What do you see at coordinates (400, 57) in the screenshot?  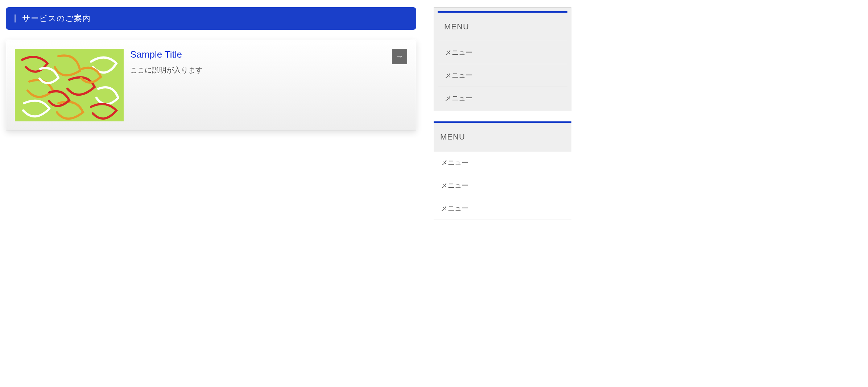 I see `arrow-right-icon: →` at bounding box center [400, 57].